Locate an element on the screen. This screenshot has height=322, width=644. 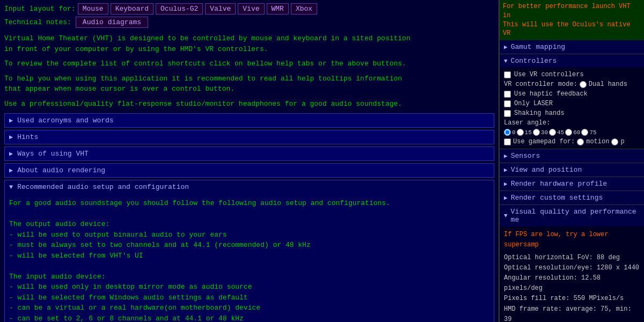
section-hints: ▶ Hints is located at coordinates (249, 137).